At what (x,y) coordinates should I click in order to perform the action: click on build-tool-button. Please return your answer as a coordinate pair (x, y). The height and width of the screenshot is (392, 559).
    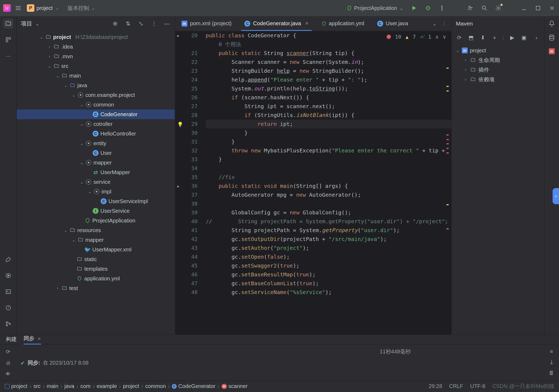
    Looking at the image, I should click on (8, 259).